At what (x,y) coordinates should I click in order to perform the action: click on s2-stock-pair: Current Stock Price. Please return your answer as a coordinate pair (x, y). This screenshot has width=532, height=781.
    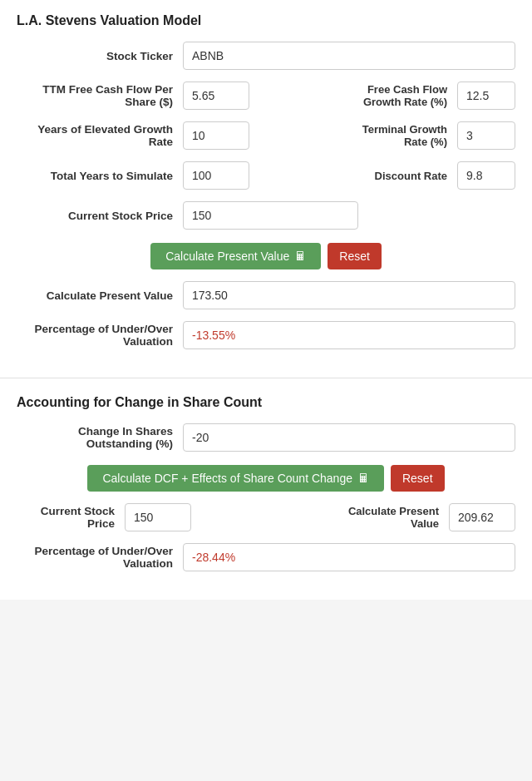
    Looking at the image, I should click on (141, 517).